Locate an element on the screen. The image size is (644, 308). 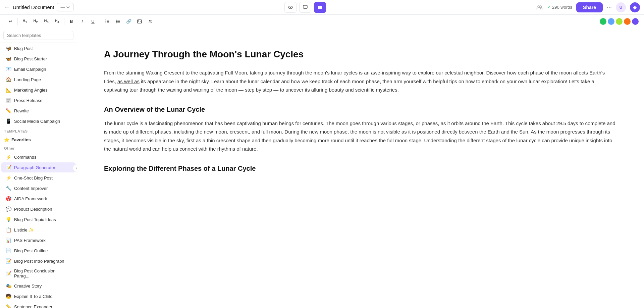
formula-button: fx is located at coordinates (150, 21).